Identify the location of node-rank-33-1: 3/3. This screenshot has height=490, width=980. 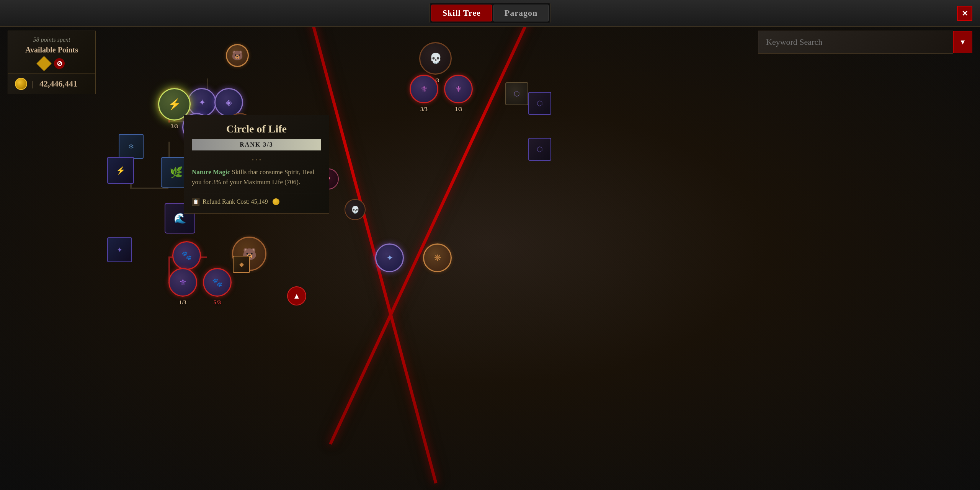
(175, 126).